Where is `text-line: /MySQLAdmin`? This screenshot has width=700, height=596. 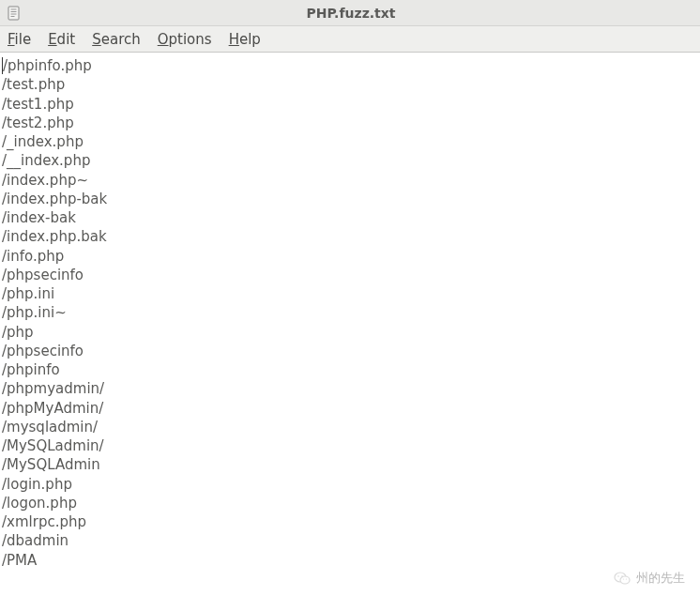
text-line: /MySQLAdmin is located at coordinates (350, 465).